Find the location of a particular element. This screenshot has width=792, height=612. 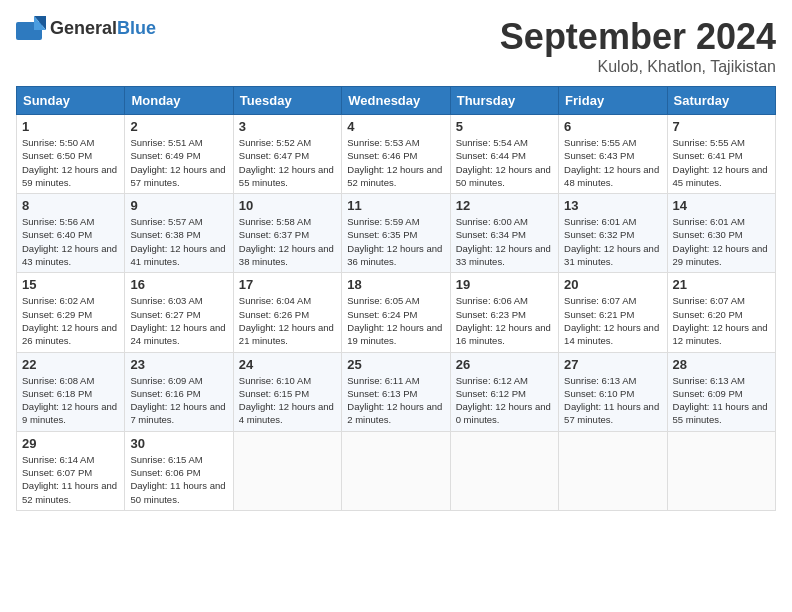

day-number: 28 is located at coordinates (722, 364).